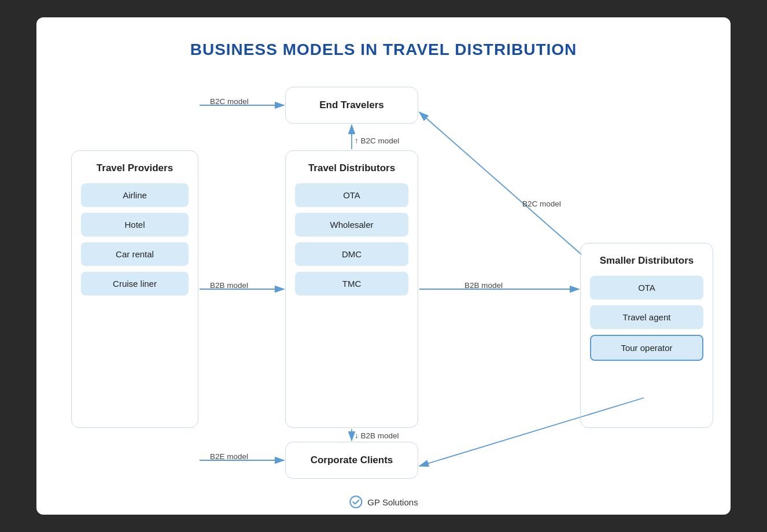  Describe the element at coordinates (647, 317) in the screenshot. I see `travel-agent-item: Travel agent` at that location.